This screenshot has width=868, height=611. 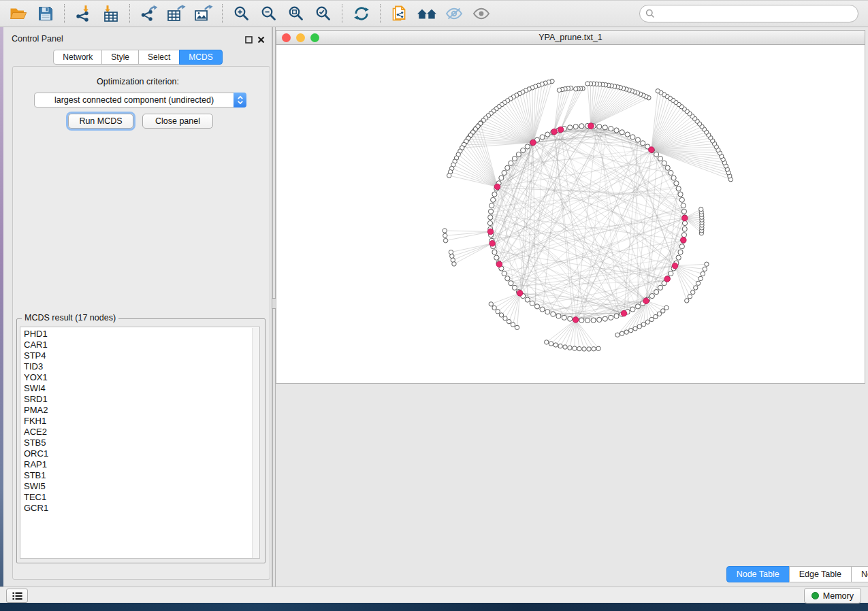 What do you see at coordinates (570, 37) in the screenshot?
I see `network-window-titlebar: YPA_prune.txt_1` at bounding box center [570, 37].